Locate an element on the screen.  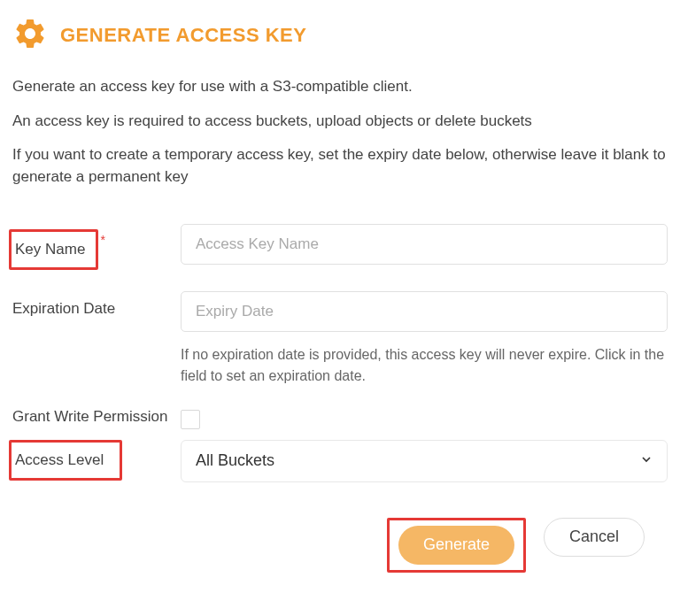
key-name-field-wrap is located at coordinates (424, 244).